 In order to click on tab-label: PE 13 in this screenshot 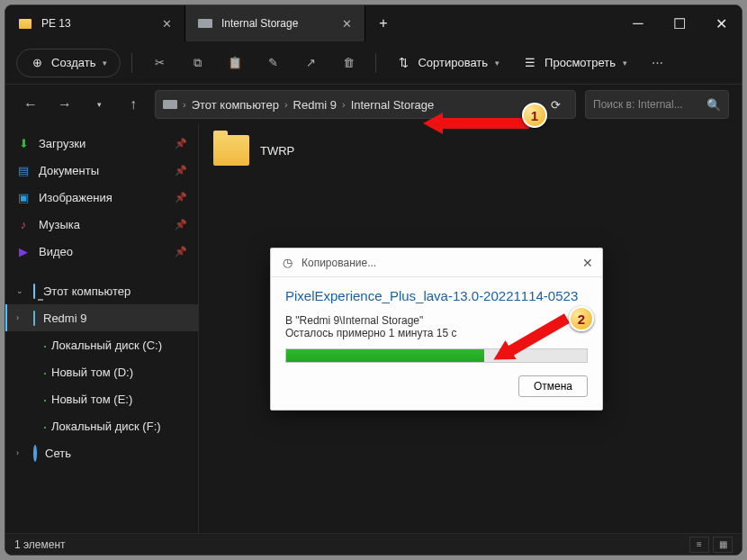, I will do `click(56, 23)`.